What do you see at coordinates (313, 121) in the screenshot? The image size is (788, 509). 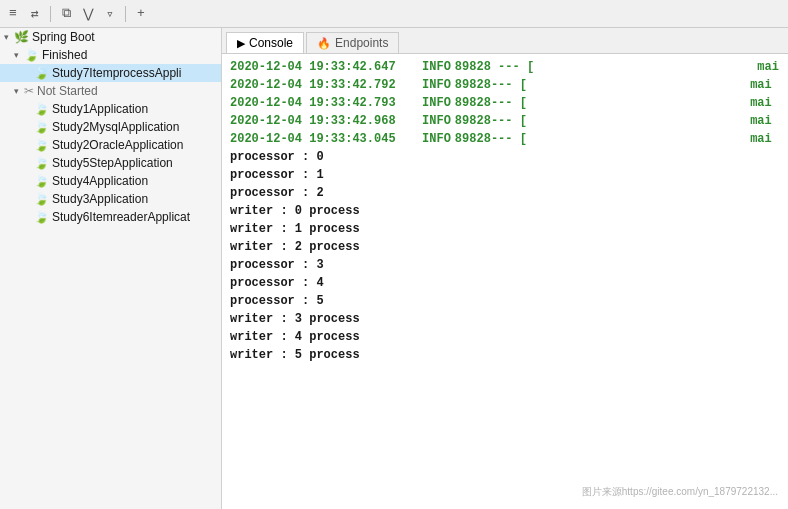 I see `log-ts-4: 2020-12-04 19:33:42.968` at bounding box center [313, 121].